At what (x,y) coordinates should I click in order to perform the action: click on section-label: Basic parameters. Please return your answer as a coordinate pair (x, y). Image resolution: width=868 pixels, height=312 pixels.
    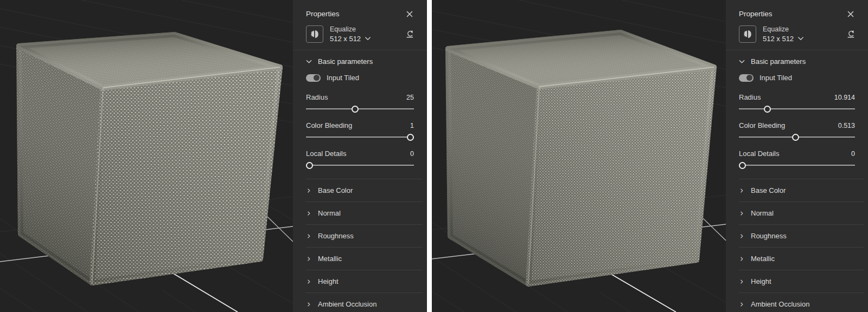
    Looking at the image, I should click on (345, 62).